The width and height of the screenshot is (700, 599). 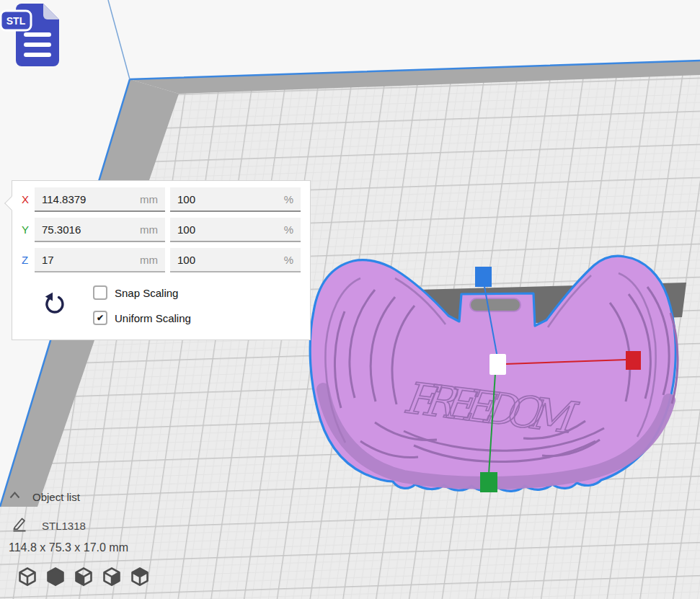 I want to click on y-percent-unit: %, so click(x=288, y=229).